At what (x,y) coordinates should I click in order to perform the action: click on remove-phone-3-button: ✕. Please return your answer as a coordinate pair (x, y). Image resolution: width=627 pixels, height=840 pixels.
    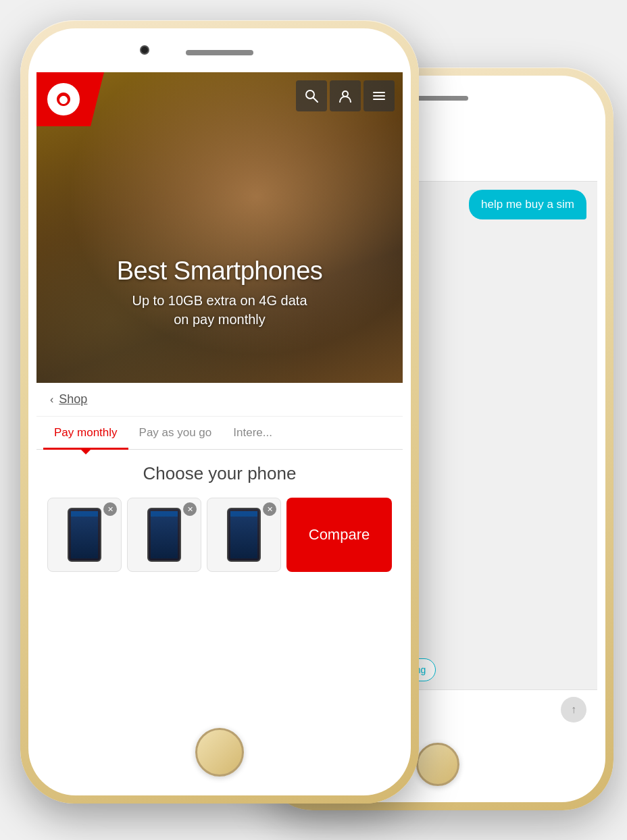
    Looking at the image, I should click on (270, 509).